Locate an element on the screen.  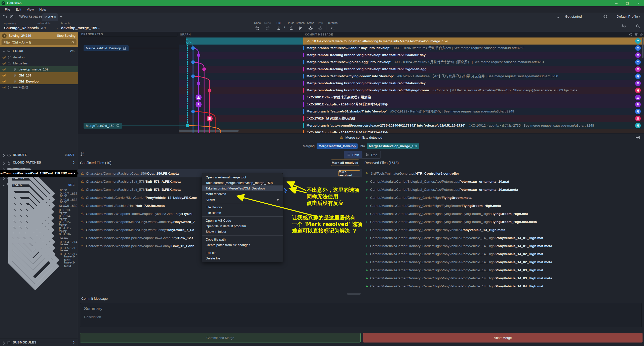
pull-button: Pull▾ is located at coordinates (279, 26).